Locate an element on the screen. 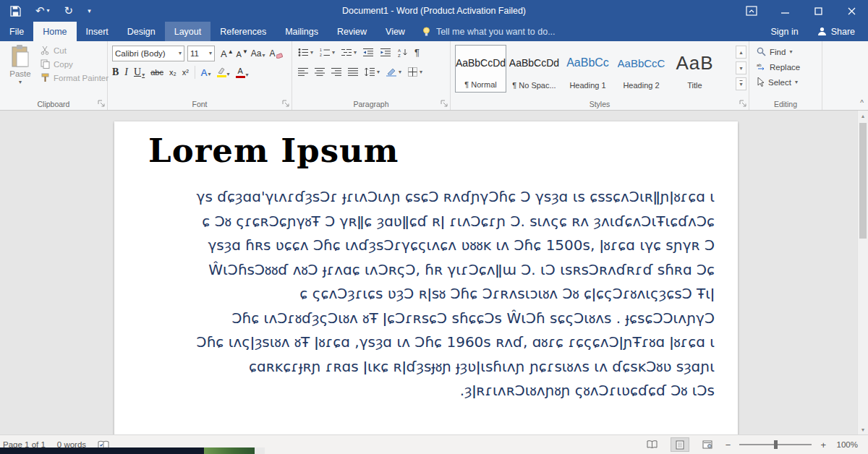  account-area: Sign in Share is located at coordinates (819, 32).